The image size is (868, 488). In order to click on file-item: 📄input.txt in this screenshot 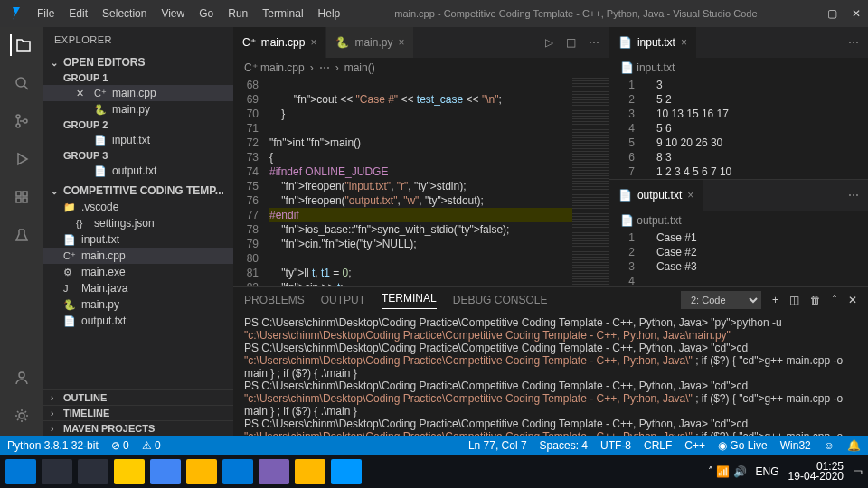, I will do `click(138, 239)`.